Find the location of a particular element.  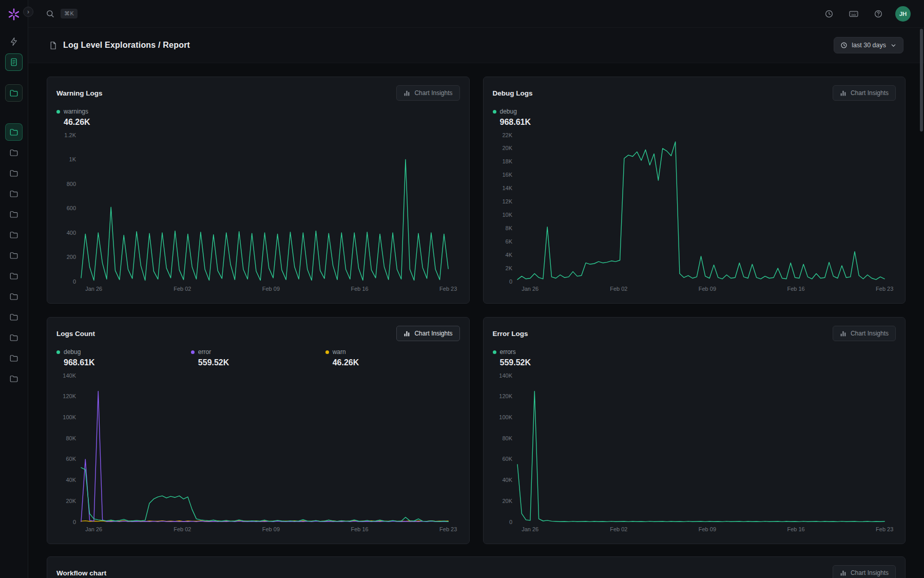

panel-title: Debug Logs is located at coordinates (513, 94).